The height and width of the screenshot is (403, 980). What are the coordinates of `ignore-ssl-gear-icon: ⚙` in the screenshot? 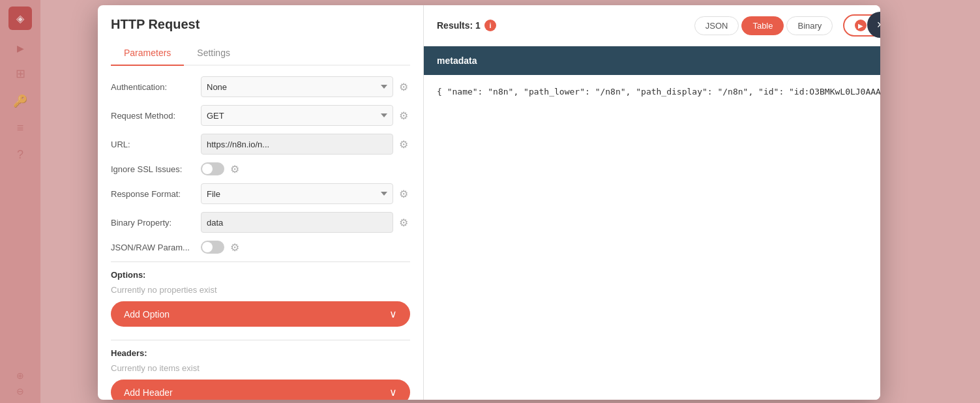 It's located at (235, 170).